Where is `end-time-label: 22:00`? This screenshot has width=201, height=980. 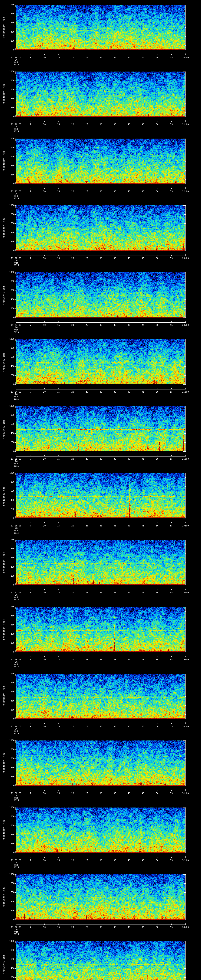 end-time-label: 22:00 is located at coordinates (186, 191).